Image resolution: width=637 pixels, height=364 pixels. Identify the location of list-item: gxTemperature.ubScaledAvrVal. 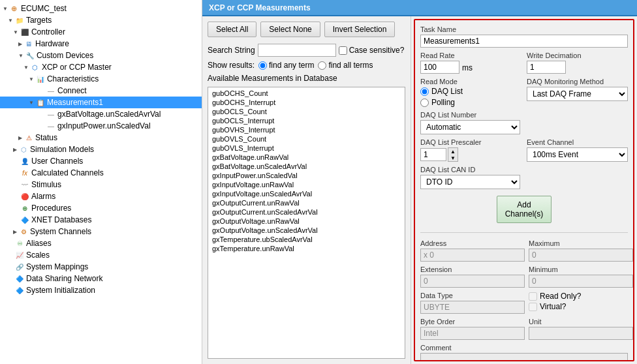
(307, 239).